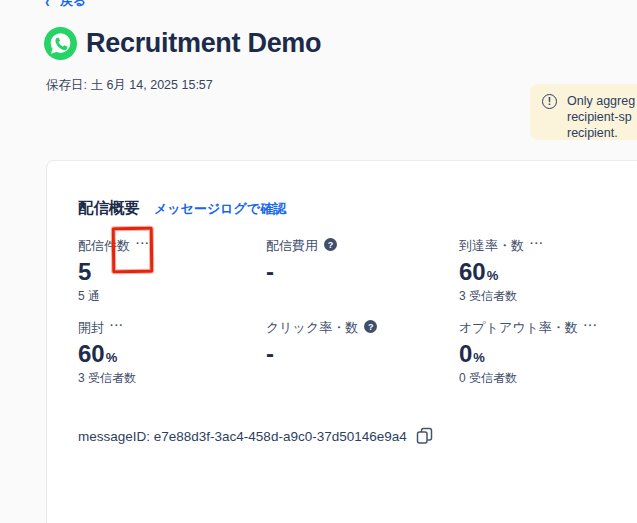  Describe the element at coordinates (548, 246) in the screenshot. I see `stat-label-row: 到達率・数 ···` at that location.